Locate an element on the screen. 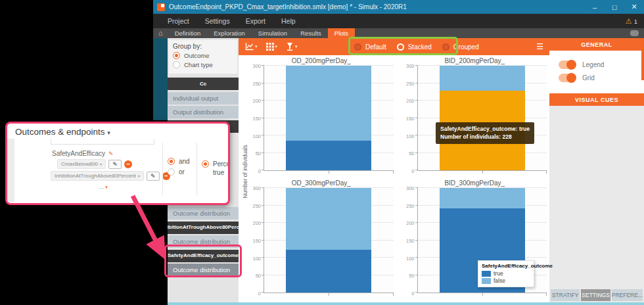 The height and width of the screenshot is (305, 644). legend-rows: truefalse is located at coordinates (506, 277).